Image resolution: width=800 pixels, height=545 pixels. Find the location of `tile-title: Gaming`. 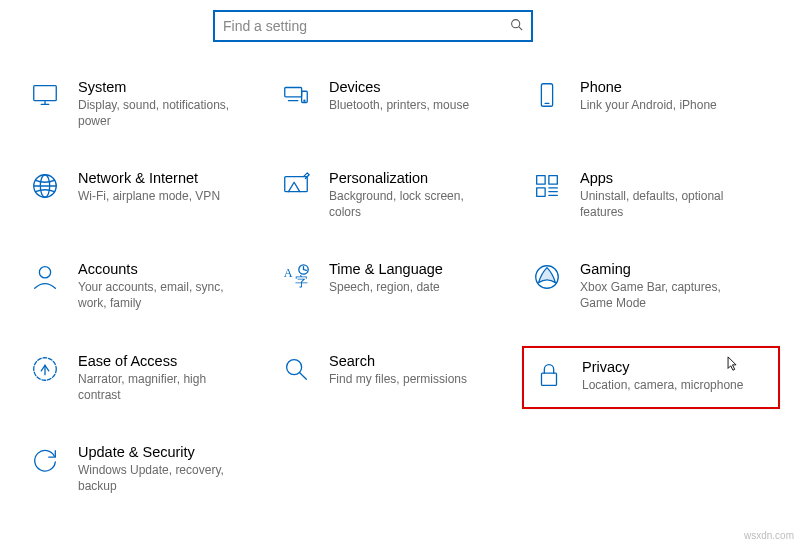

tile-title: Gaming is located at coordinates (665, 270).